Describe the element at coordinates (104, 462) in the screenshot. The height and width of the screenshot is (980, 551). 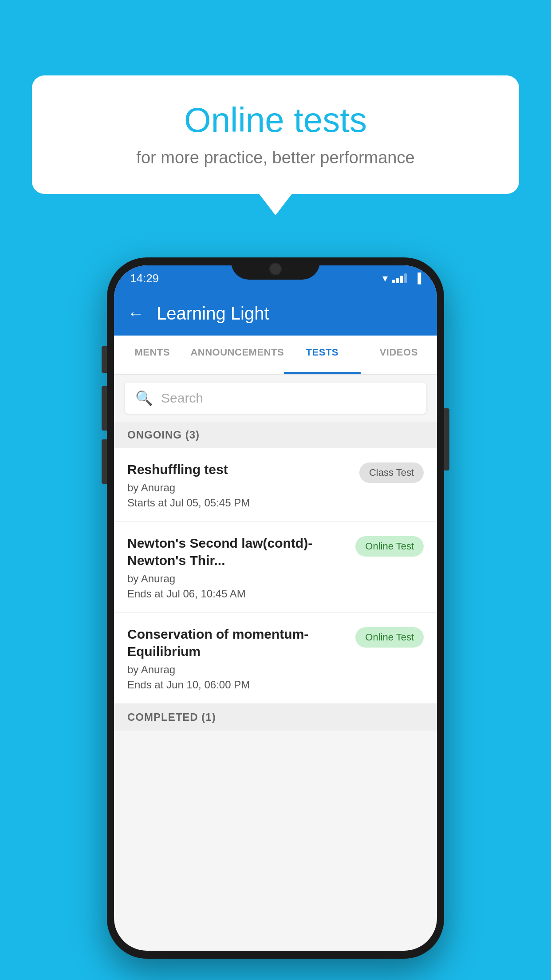
I see `phone-side-btn-vol-down2` at that location.